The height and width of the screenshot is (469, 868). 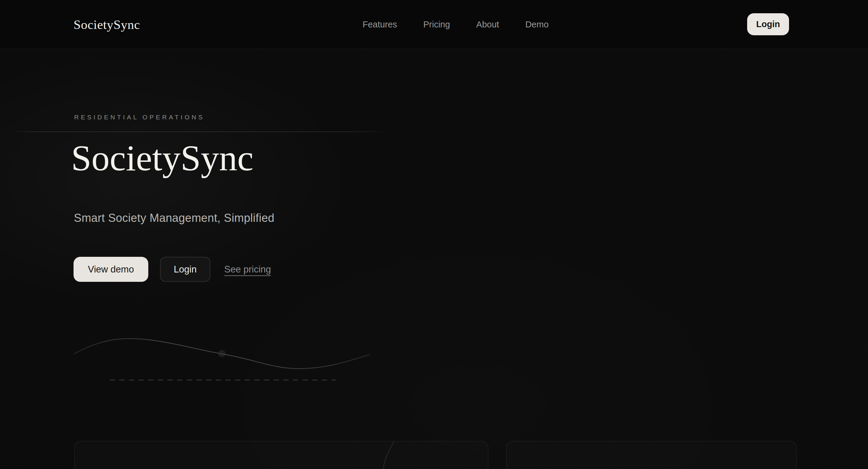 I want to click on nav-link-pricing: Pricing, so click(x=437, y=25).